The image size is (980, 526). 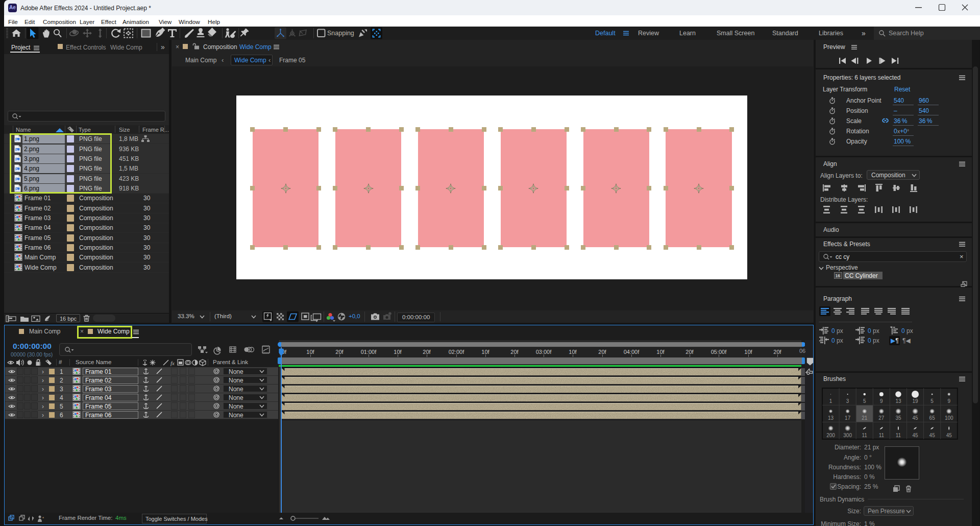 What do you see at coordinates (173, 363) in the screenshot?
I see `svg-text: fx` at bounding box center [173, 363].